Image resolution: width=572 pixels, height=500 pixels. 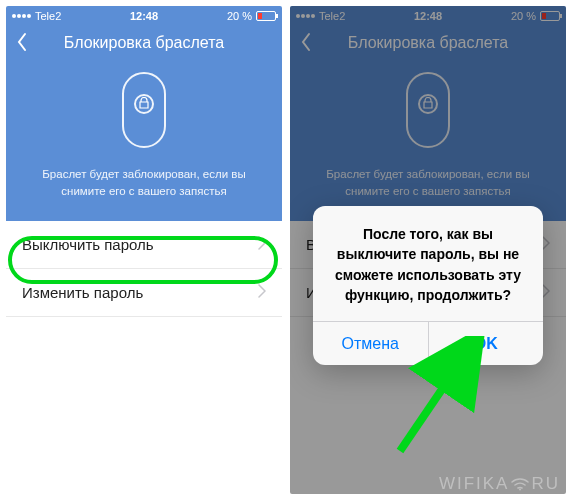 I want to click on back-button, so click(x=22, y=42).